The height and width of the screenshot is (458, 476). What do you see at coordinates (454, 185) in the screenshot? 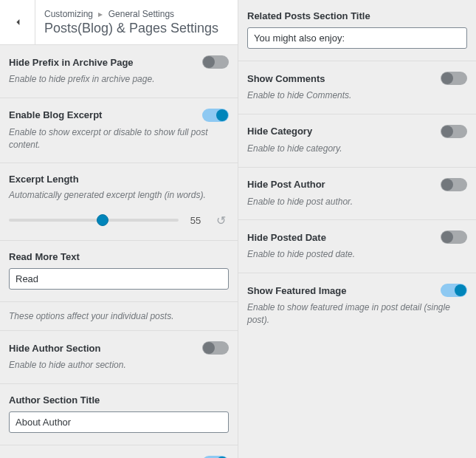
I see `hide-post-author-toggle` at bounding box center [454, 185].